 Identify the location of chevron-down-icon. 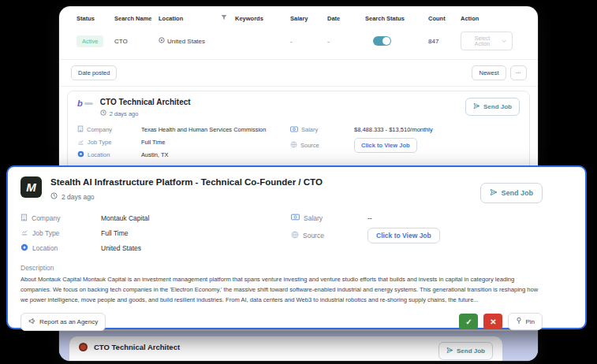
(504, 41).